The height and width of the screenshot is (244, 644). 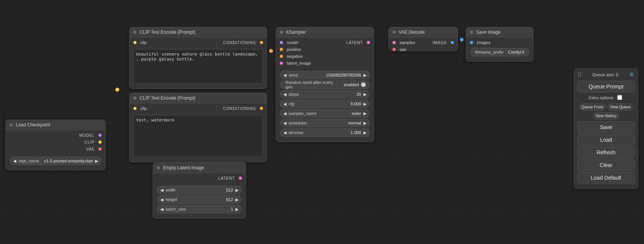 I want to click on widget-seed: ◀seed156680208700286▶, so click(x=325, y=75).